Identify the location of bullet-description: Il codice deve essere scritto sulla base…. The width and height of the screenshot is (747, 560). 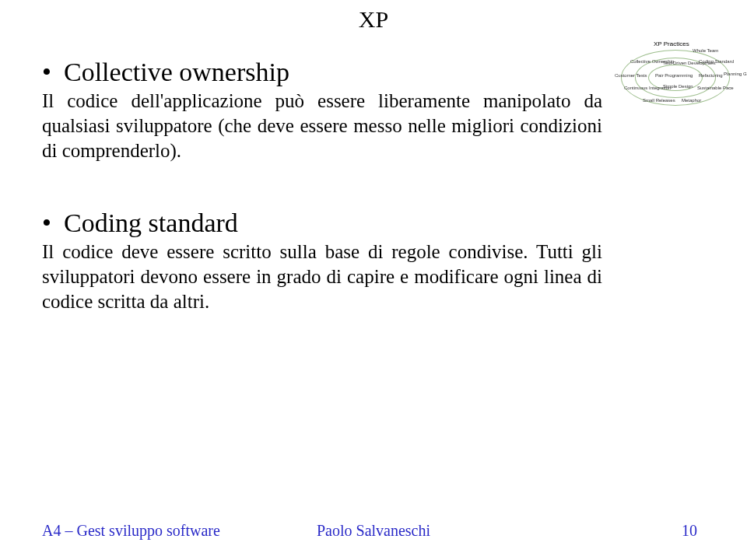
(322, 277).